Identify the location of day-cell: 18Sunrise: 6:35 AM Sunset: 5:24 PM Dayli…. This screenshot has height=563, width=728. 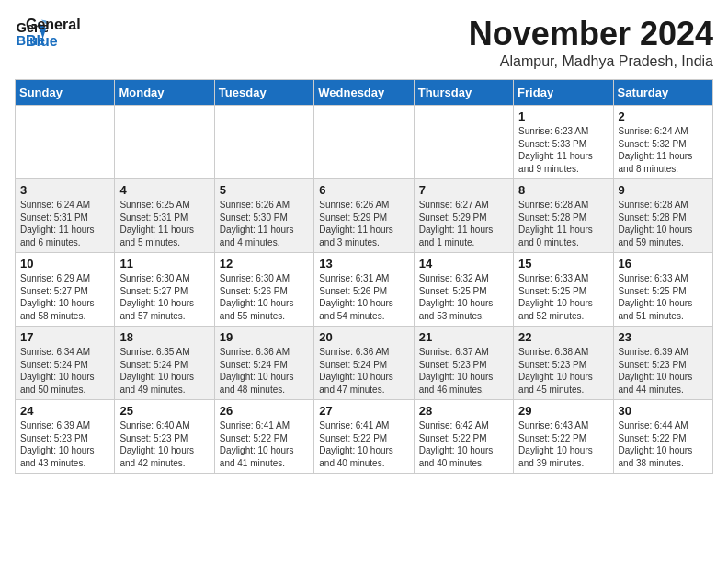
(165, 363).